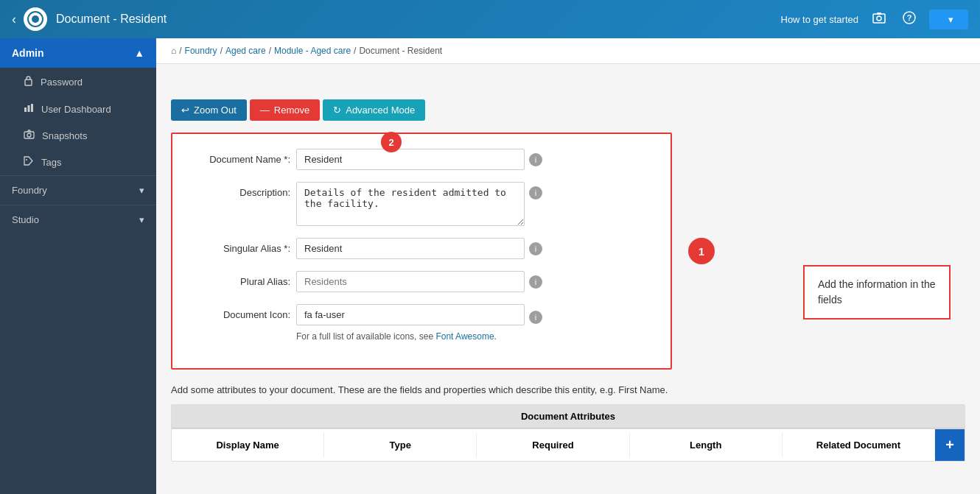 The image size is (980, 494). What do you see at coordinates (410, 281) in the screenshot?
I see `plural-alias-input` at bounding box center [410, 281].